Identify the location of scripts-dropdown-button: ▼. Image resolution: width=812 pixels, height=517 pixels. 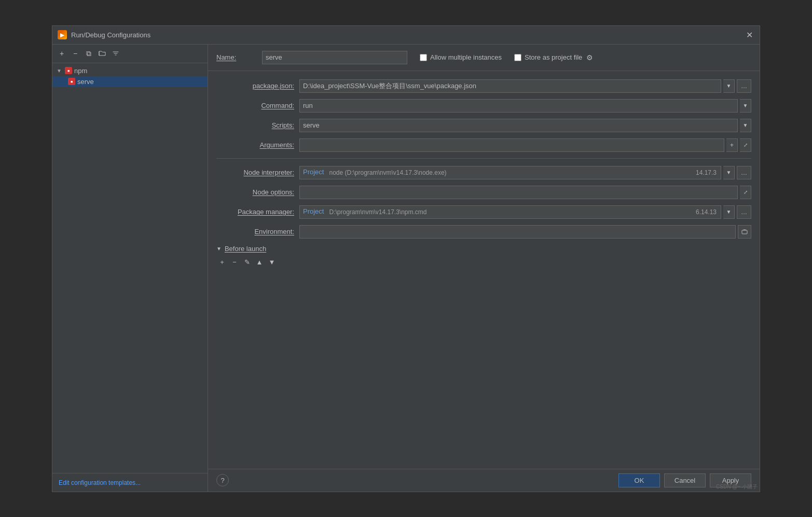
(746, 125).